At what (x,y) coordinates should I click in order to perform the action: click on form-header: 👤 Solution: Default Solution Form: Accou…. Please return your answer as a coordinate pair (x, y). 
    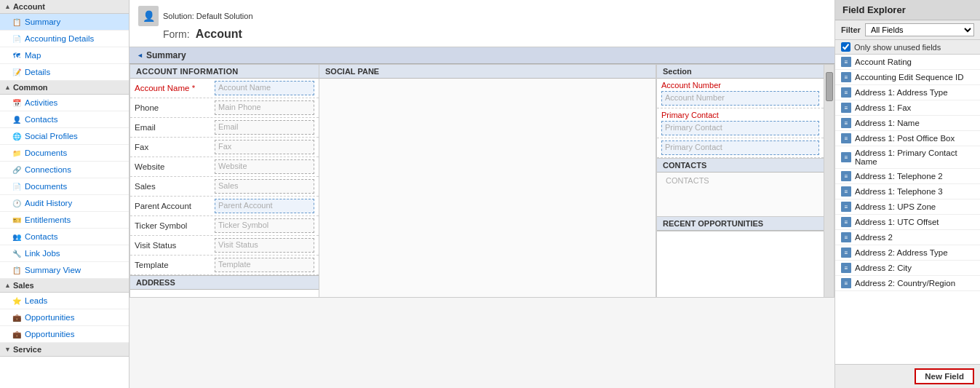
    Looking at the image, I should click on (482, 23).